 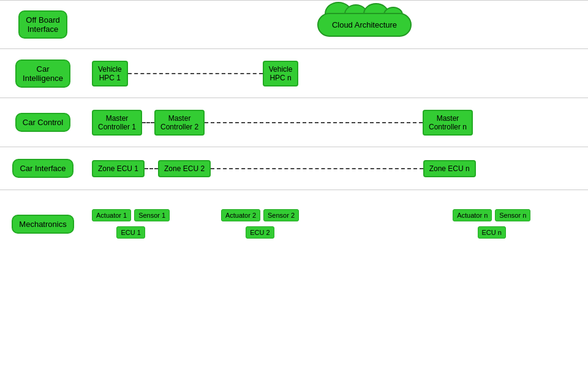 I want to click on car-intelligence-label-col: Car Intelligence, so click(x=43, y=74).